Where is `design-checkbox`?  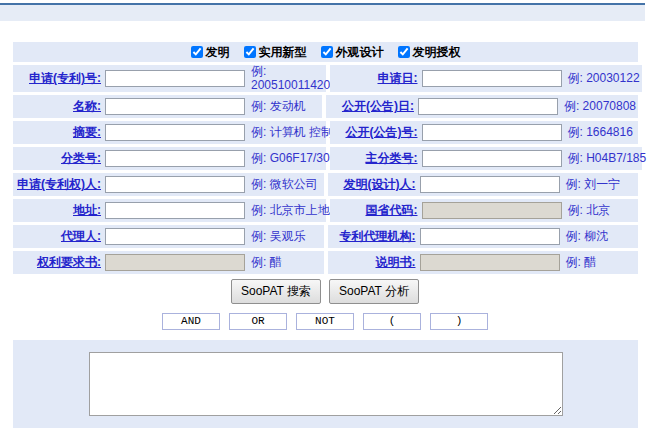
design-checkbox is located at coordinates (327, 52).